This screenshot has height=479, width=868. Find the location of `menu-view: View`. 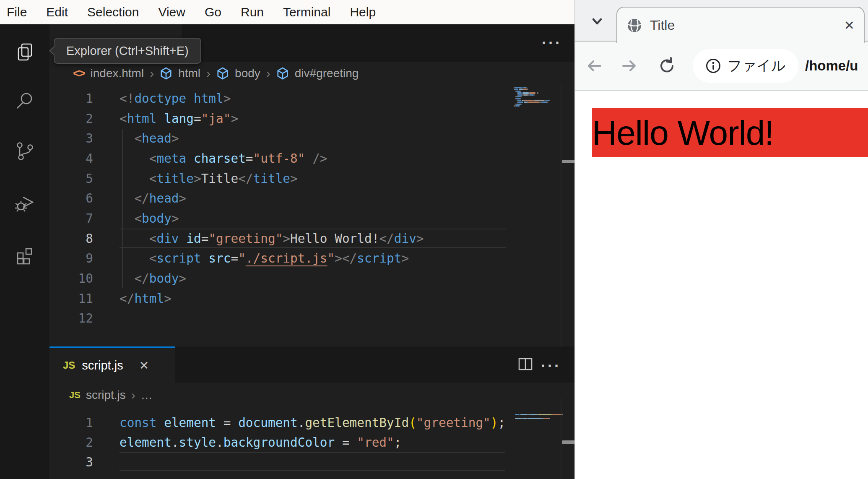

menu-view: View is located at coordinates (172, 12).